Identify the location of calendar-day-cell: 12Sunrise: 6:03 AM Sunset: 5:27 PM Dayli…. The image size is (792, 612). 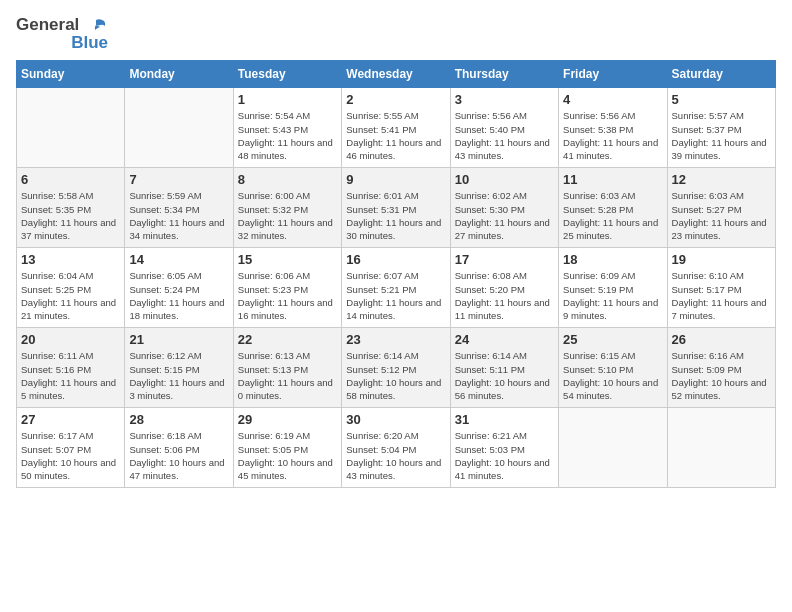
(721, 208).